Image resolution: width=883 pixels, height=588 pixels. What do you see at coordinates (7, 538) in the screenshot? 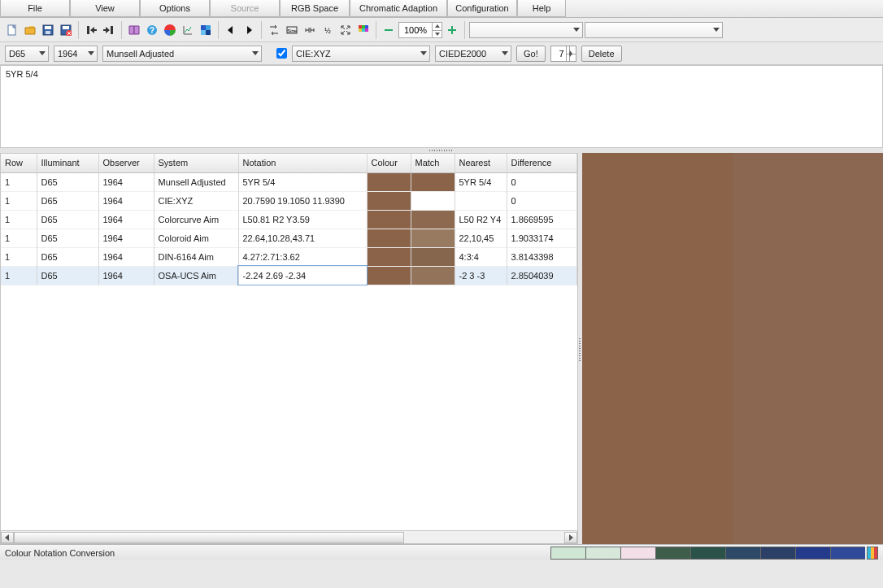
I see `scroll-left-icon` at bounding box center [7, 538].